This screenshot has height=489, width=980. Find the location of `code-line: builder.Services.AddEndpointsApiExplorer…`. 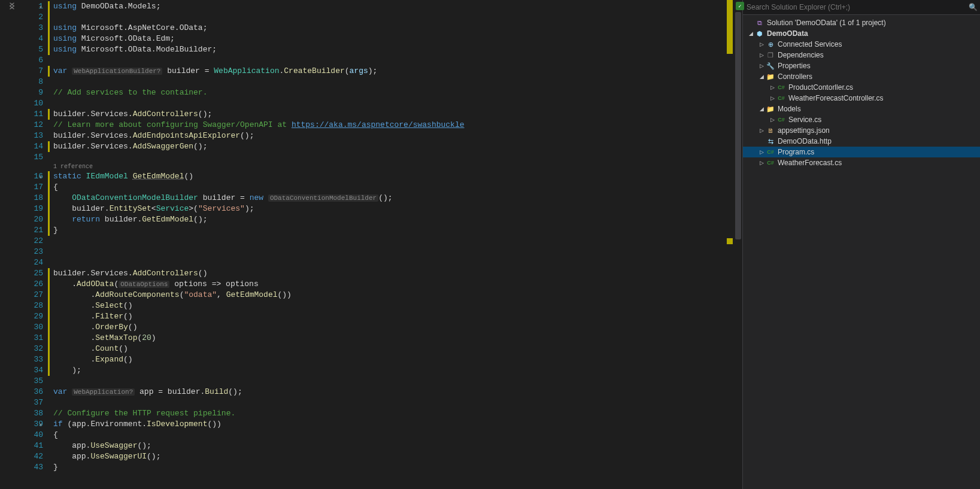

code-line: builder.Services.AddEndpointsApiExplorer… is located at coordinates (386, 136).